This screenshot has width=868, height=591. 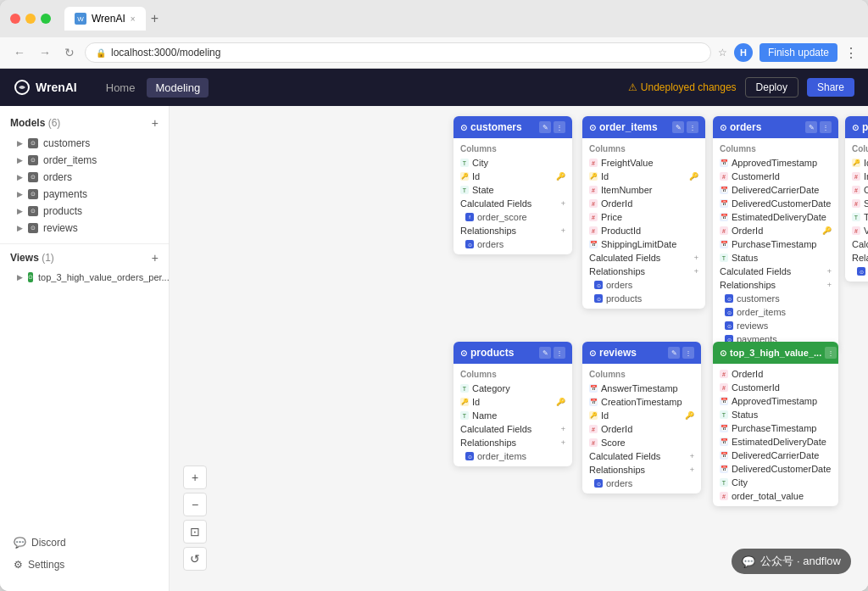 I want to click on card-reviews: ⊙ reviews ✎ ⋮ Columns 📅AnswerTimestamp 📅…, so click(x=642, y=417).